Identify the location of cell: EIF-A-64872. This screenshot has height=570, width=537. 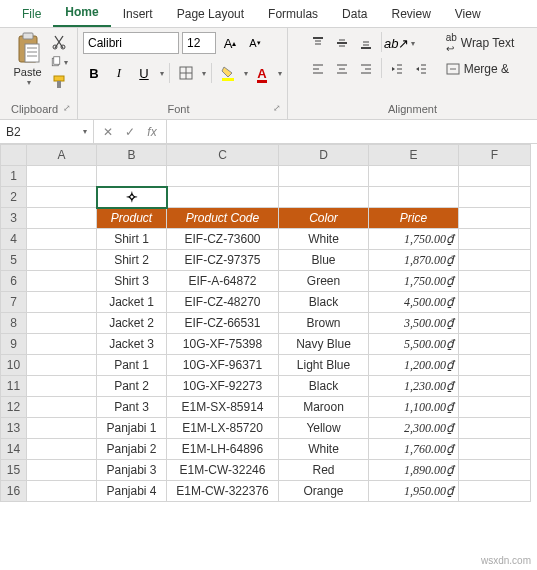
(223, 282).